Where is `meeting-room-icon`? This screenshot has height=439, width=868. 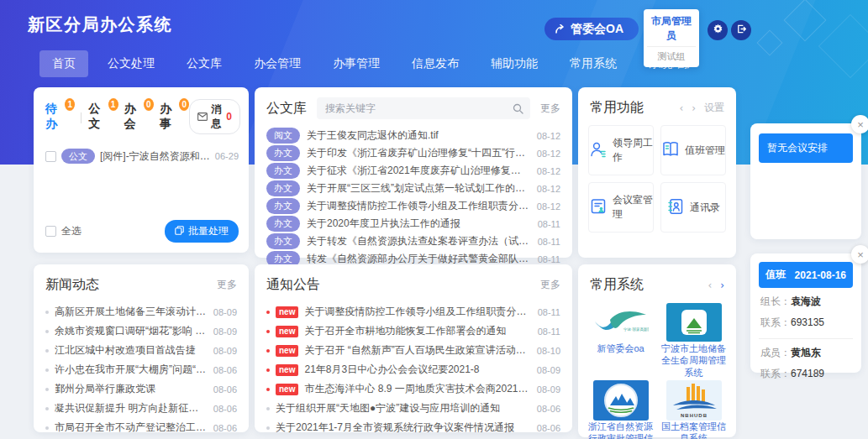
meeting-room-icon is located at coordinates (598, 208).